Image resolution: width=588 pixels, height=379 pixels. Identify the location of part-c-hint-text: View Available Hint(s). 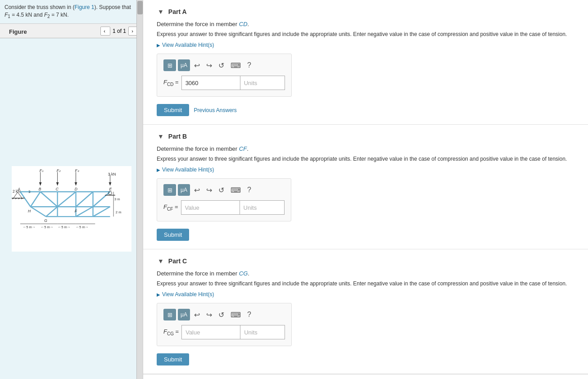
(188, 294).